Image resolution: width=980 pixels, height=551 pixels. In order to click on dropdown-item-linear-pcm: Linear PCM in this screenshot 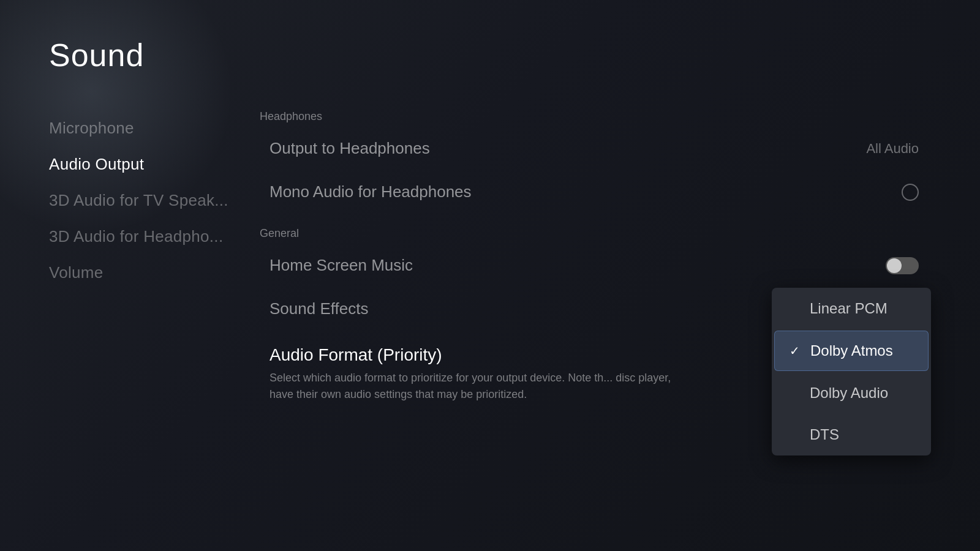, I will do `click(851, 309)`.